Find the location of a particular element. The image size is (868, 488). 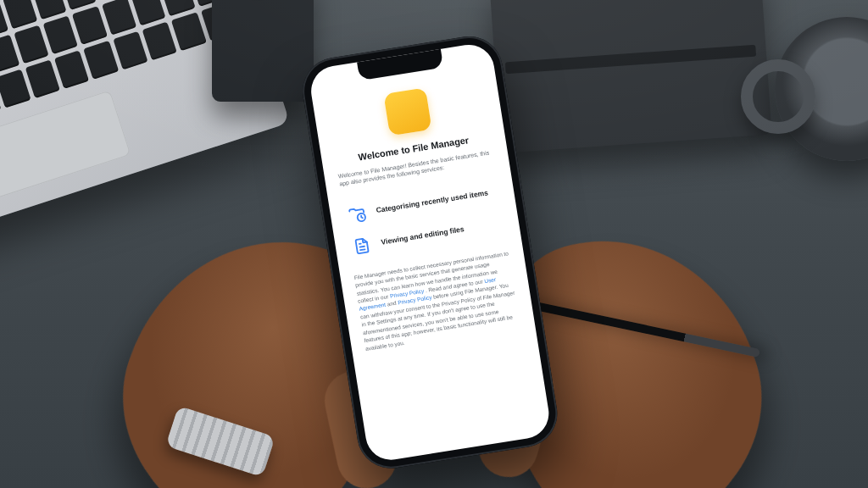

legal-part: before using File Manager. You can withd… is located at coordinates (437, 317).